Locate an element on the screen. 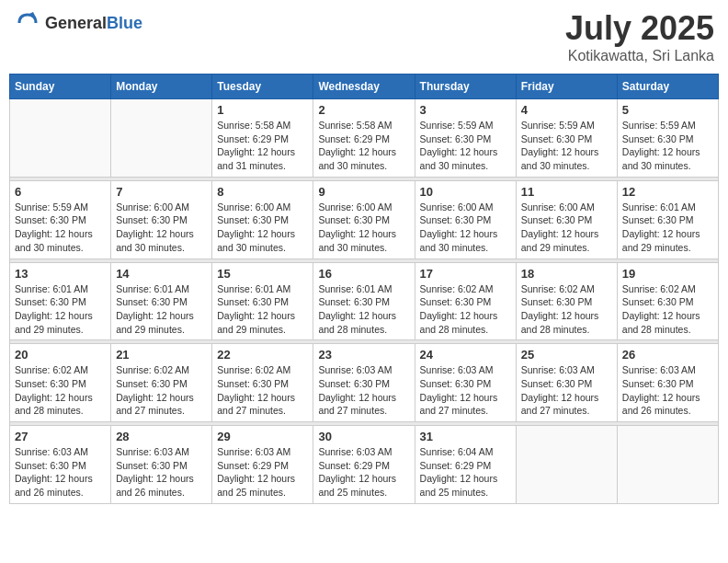  day-number: 12 is located at coordinates (667, 191).